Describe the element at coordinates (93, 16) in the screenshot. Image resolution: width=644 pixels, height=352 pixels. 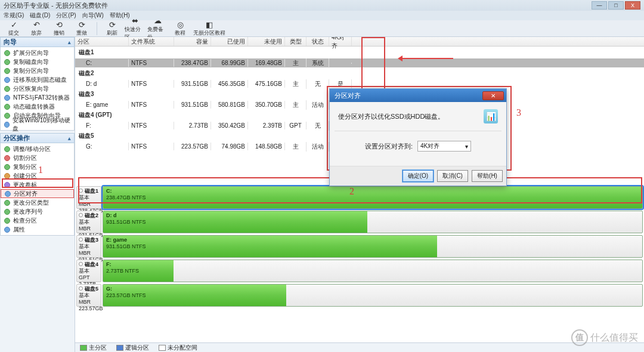
I see `menu-wizard: 向导(W)` at that location.